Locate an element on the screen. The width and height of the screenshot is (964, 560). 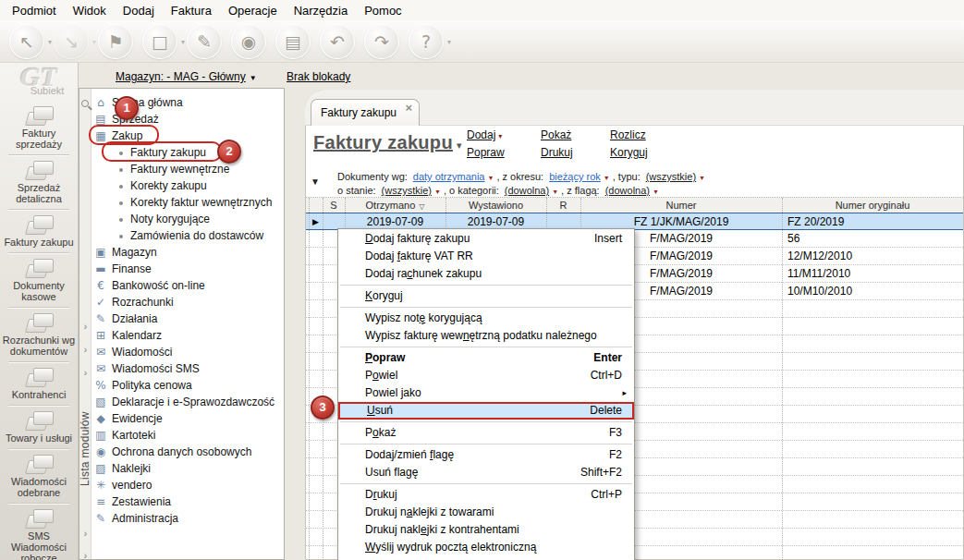
tree-item-ochrona-danych-osobowych: ◉Ochrona danych osobowych is located at coordinates (188, 452).